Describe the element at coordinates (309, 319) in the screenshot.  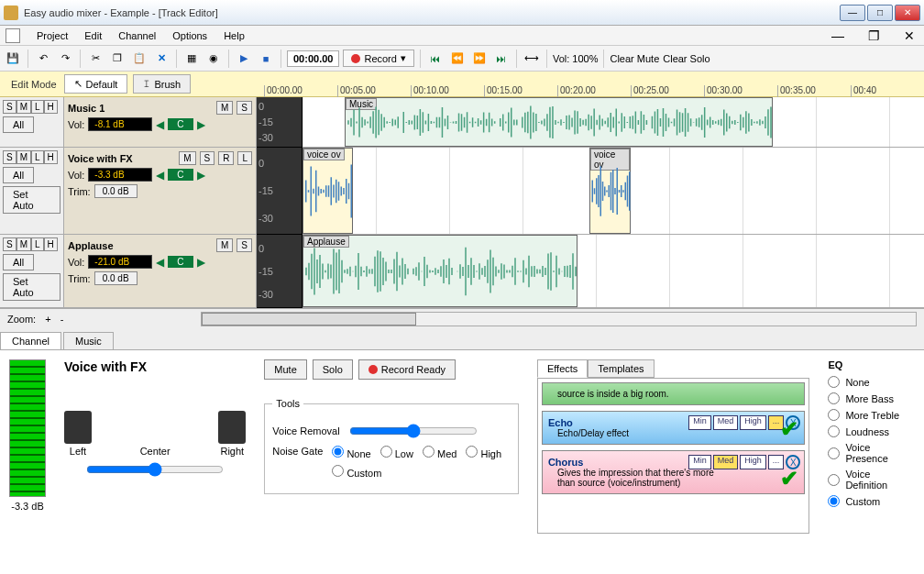
I see `scrollbar-thumb` at that location.